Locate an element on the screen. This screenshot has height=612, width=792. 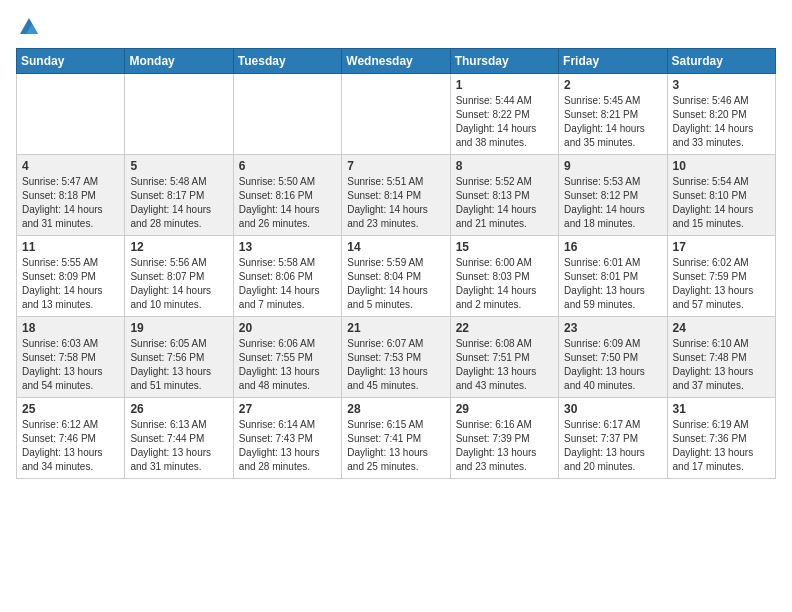
calendar-cell: 23Sunrise: 6:09 AM Sunset: 7:50 PM Dayli… is located at coordinates (613, 358).